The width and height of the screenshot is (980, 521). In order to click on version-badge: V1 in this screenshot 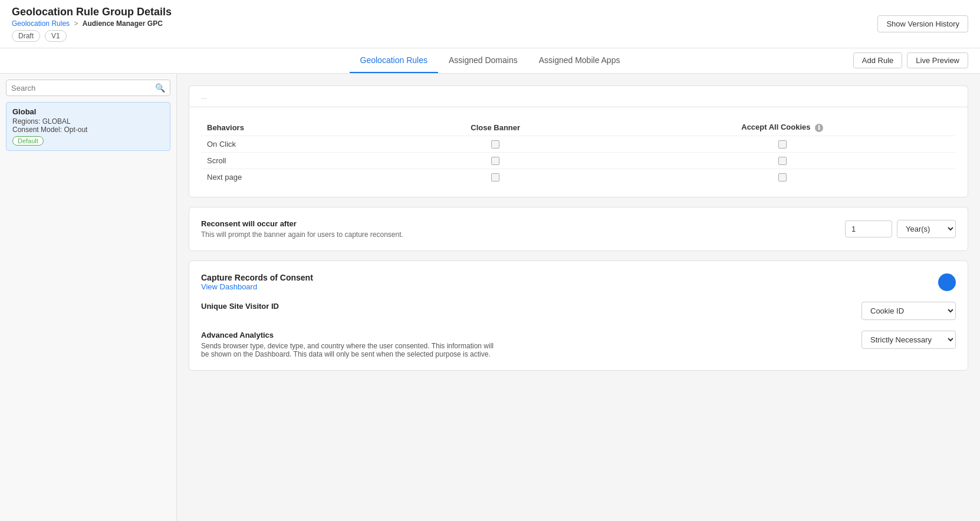, I will do `click(55, 36)`.